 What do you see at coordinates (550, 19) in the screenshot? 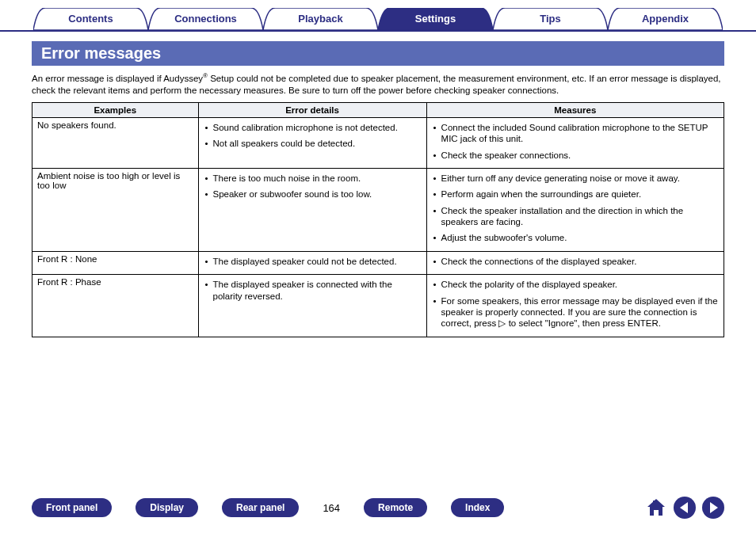
I see `tab-tips: Tips` at bounding box center [550, 19].